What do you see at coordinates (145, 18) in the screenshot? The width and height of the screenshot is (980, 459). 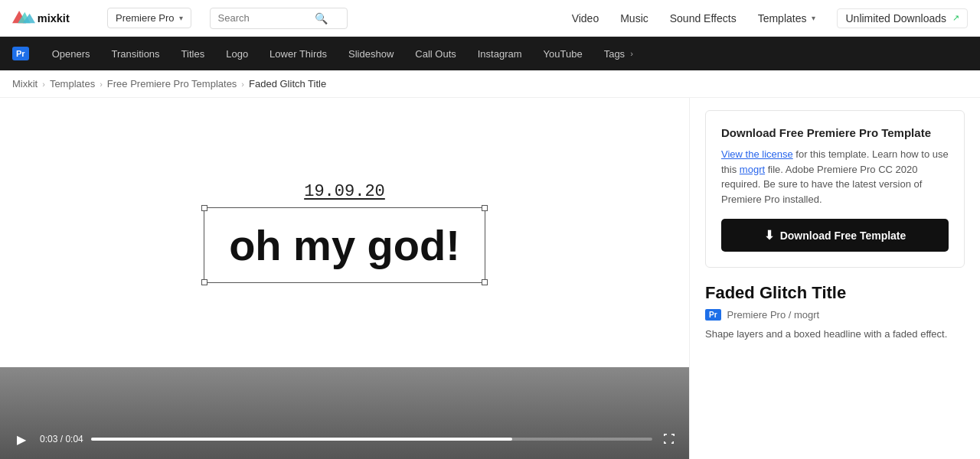 I see `dropdown-label: Premiere Pro` at bounding box center [145, 18].